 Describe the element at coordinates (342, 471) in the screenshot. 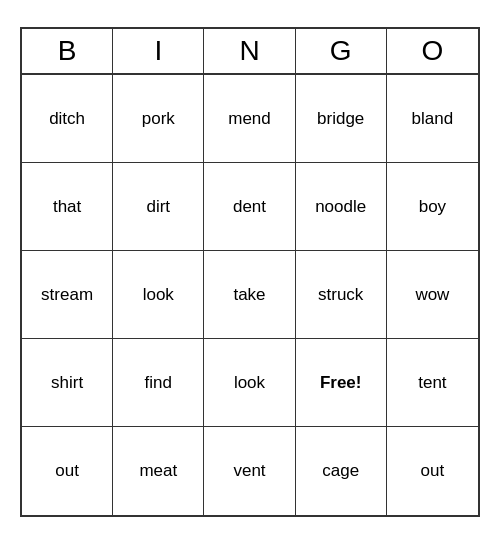

I see `grid-cell: cage` at that location.